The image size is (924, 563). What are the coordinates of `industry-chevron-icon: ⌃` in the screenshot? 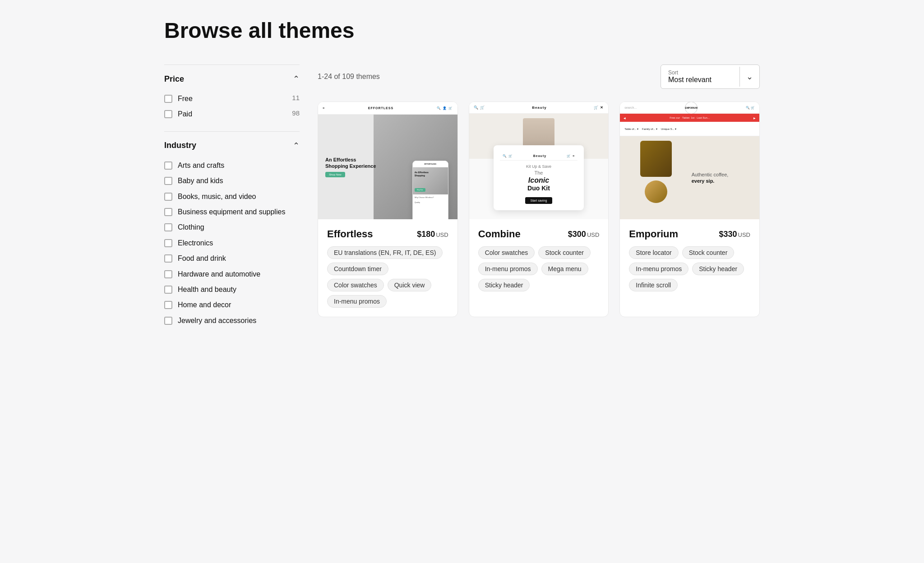 It's located at (296, 146).